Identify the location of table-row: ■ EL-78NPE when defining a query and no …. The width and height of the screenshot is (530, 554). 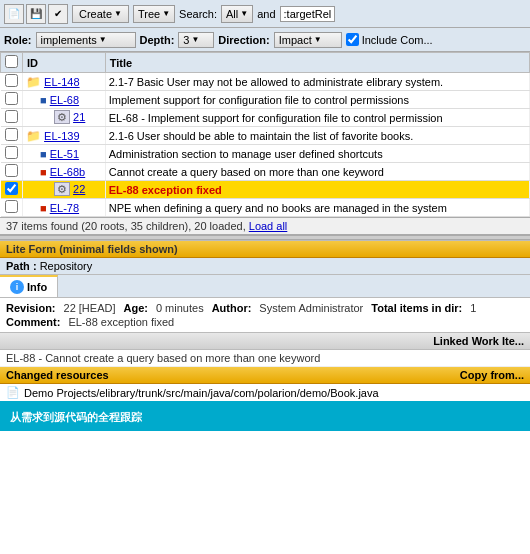
(266, 208).